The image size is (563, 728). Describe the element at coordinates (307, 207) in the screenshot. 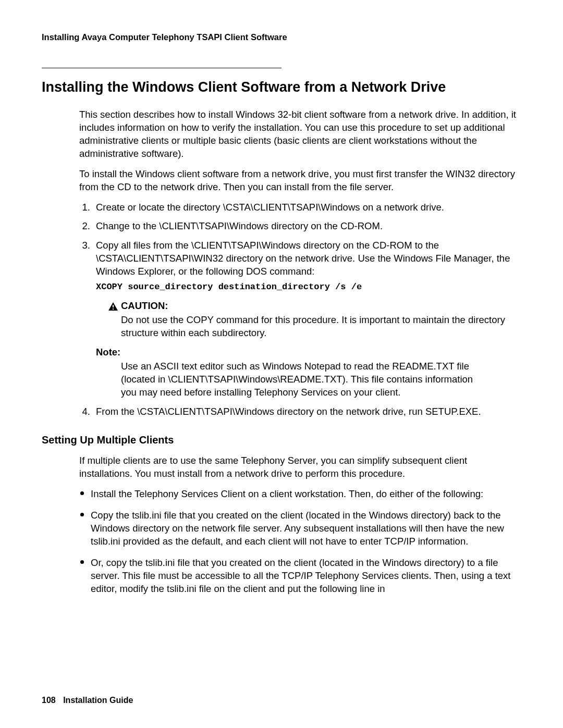

I see `step-1: Create or locate the directory \CSTA\CLI…` at that location.